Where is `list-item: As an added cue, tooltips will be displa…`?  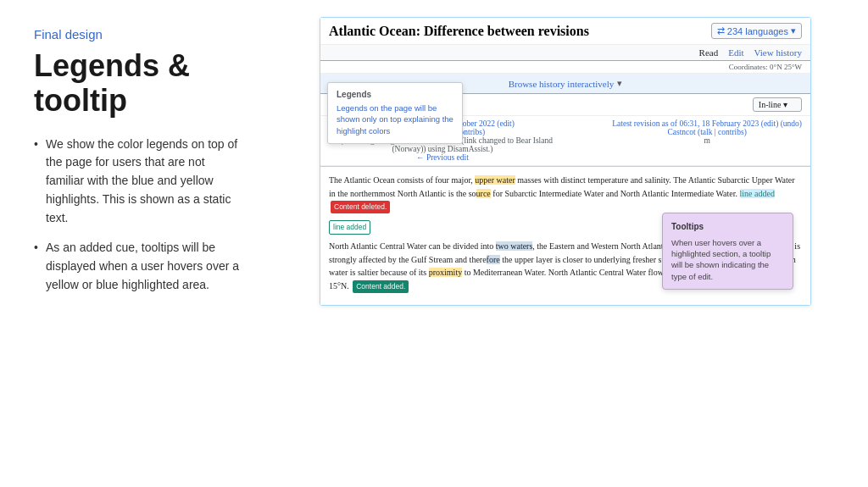
list-item: As an added cue, tooltips will be displa… is located at coordinates (139, 266).